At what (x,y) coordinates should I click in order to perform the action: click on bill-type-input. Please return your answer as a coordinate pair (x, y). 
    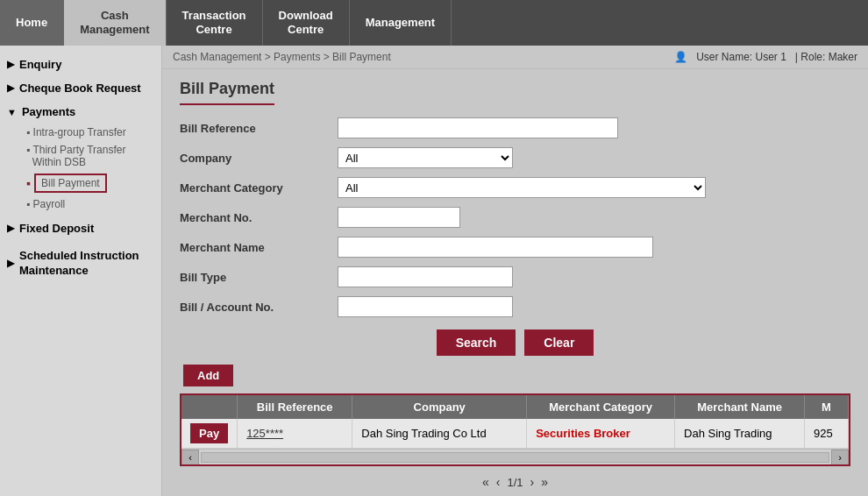
    Looking at the image, I should click on (425, 277).